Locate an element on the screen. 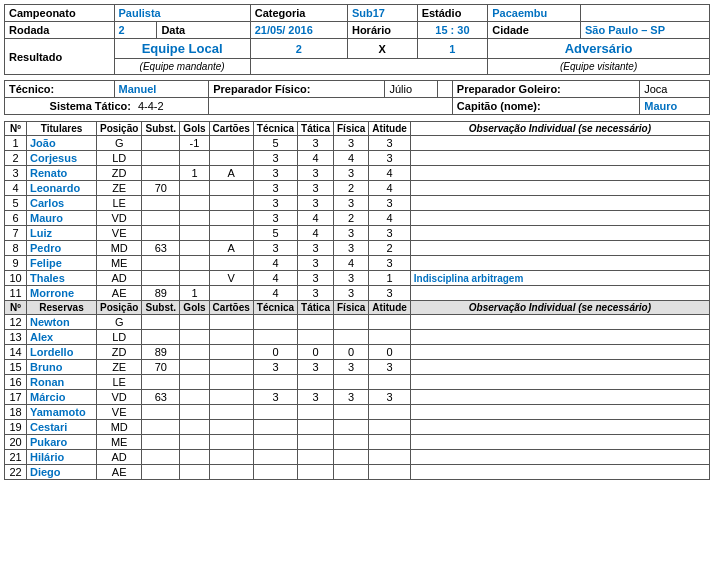  player-pos: ZE is located at coordinates (120, 368).